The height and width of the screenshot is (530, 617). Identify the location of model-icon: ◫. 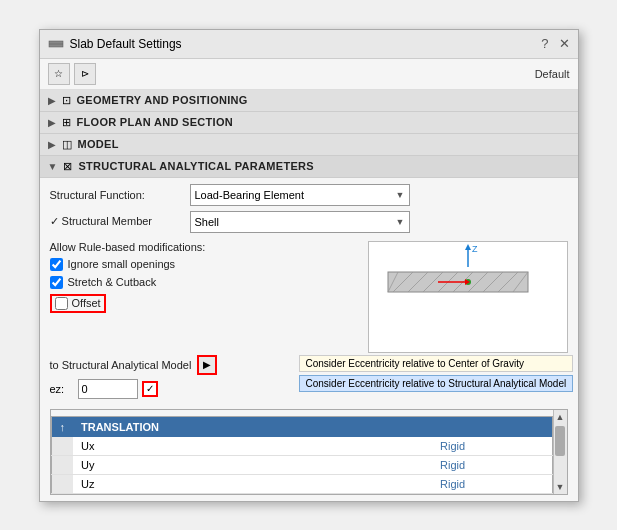
(67, 144).